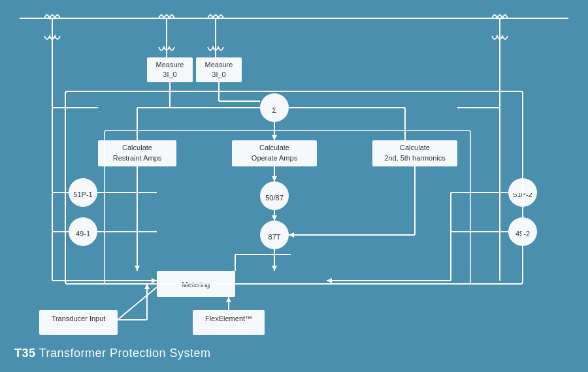  I want to click on flex-label: FlexElement™, so click(229, 318).